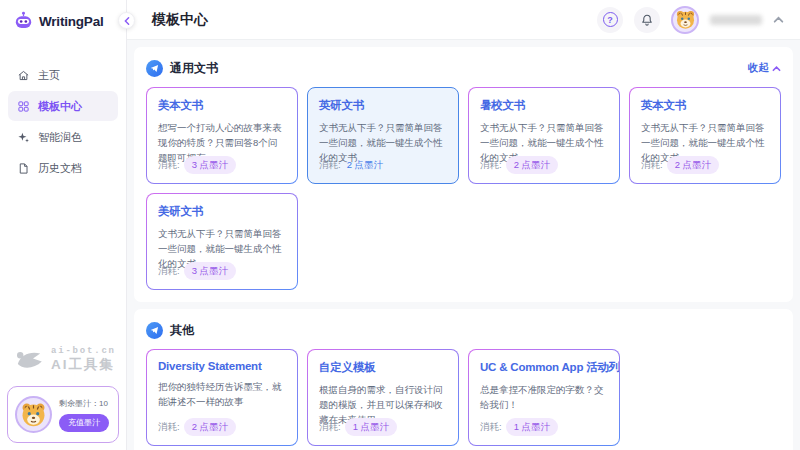  What do you see at coordinates (126, 20) in the screenshot?
I see `sidebar-collapse-button` at bounding box center [126, 20].